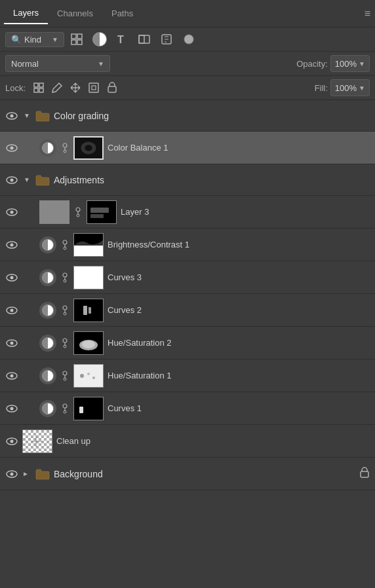 Image resolution: width=375 pixels, height=588 pixels. Describe the element at coordinates (365, 474) in the screenshot. I see `lock-icon` at that location.